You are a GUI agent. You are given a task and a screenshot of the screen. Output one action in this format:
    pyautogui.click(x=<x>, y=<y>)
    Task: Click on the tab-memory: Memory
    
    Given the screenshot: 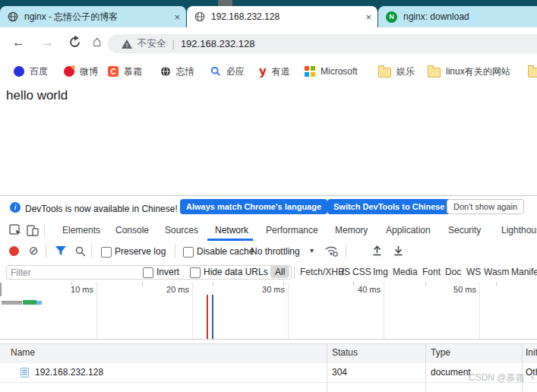 What is the action you would take?
    pyautogui.click(x=351, y=230)
    